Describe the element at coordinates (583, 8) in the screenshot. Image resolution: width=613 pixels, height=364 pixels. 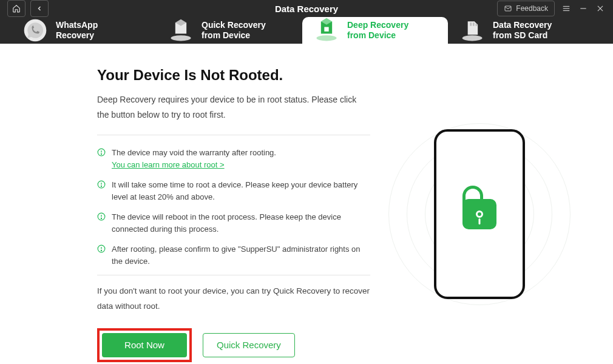
I see `minimize-icon` at that location.